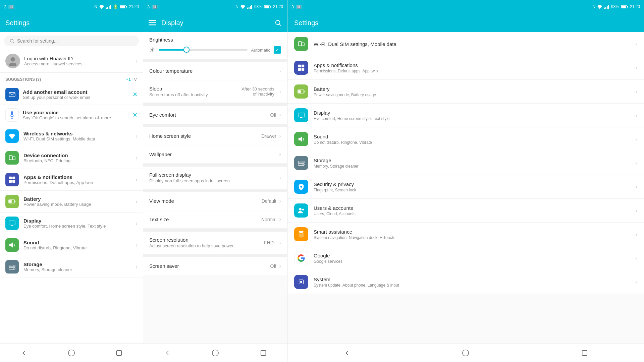 The height and width of the screenshot is (362, 644). I want to click on chevron-down-suggestions: ∨, so click(136, 79).